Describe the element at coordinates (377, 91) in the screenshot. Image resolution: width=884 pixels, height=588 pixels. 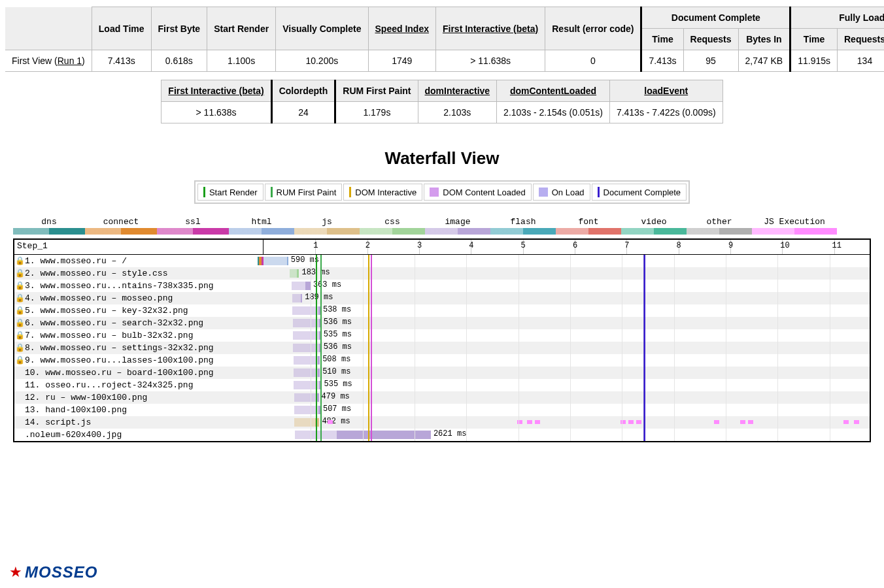
I see `col-rum-first-paint: RUM First Paint` at that location.